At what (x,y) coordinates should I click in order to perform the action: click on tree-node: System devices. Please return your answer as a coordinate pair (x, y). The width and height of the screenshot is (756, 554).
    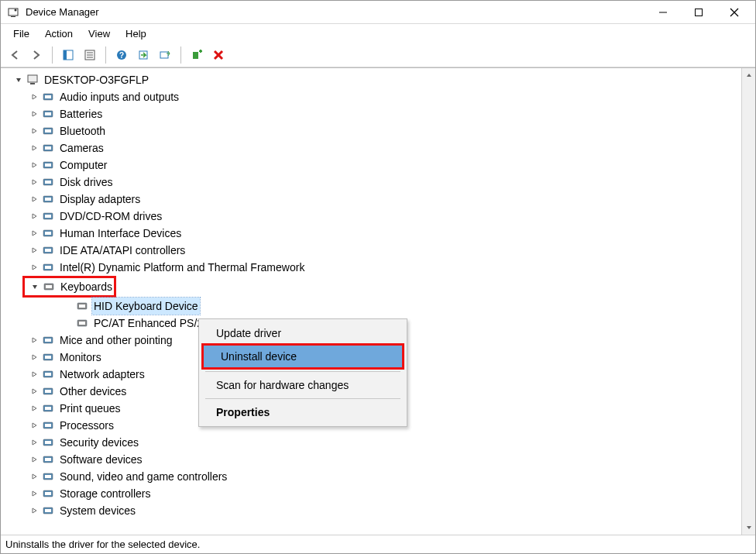
    Looking at the image, I should click on (373, 511).